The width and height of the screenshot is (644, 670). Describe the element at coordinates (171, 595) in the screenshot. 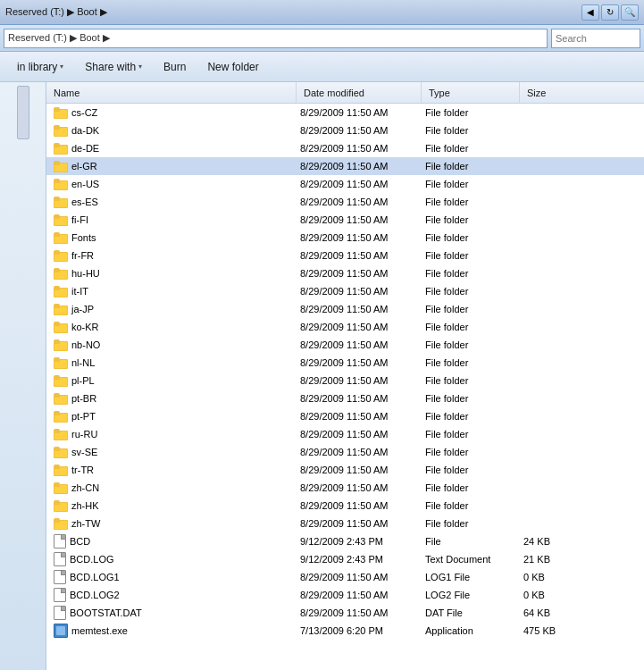

I see `file-name-cell: BCD.LOG2` at that location.